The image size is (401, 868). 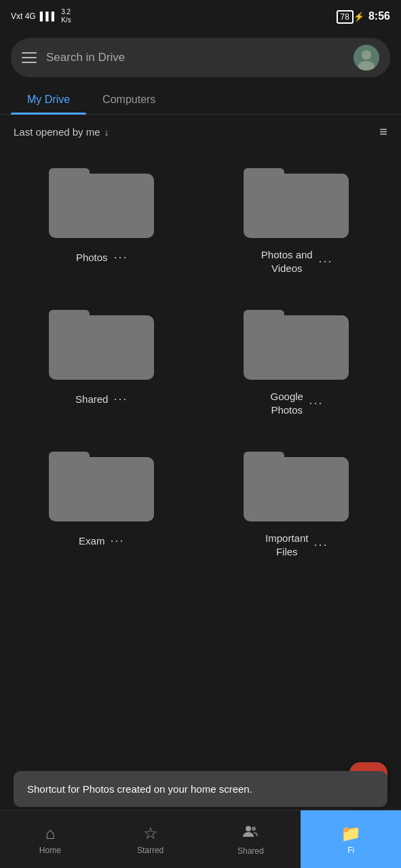 I want to click on view-toggle-icon: ≡, so click(x=383, y=132).